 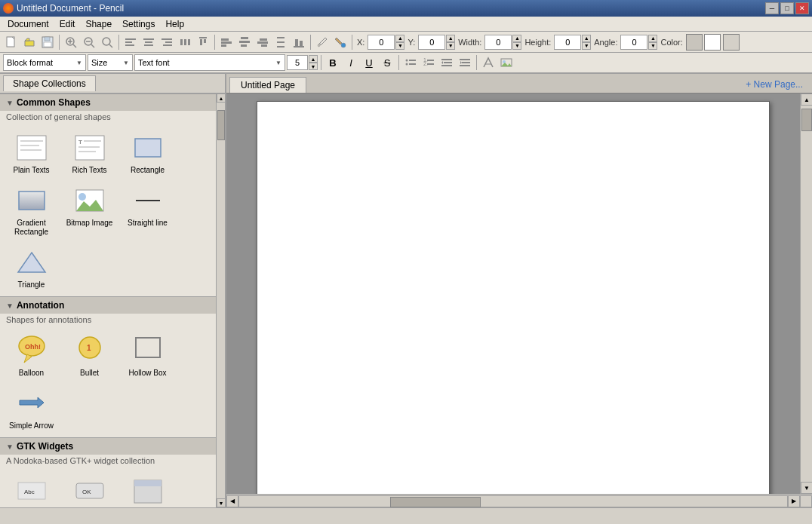 I want to click on align-vright-button, so click(x=263, y=42).